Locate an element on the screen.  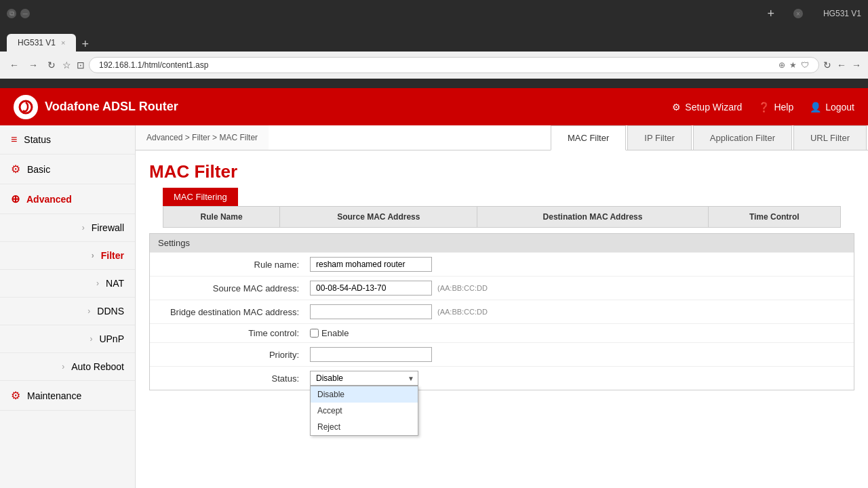
ip-filter-tab-label: IP Filter is located at coordinates (659, 138).